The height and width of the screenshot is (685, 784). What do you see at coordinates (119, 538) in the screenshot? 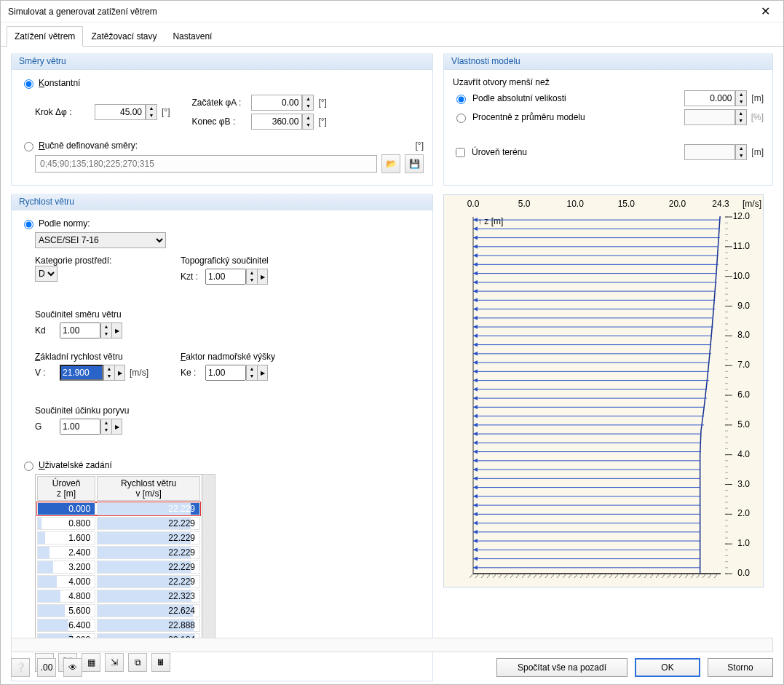
I see `table-row: 1.60022.229` at bounding box center [119, 538].